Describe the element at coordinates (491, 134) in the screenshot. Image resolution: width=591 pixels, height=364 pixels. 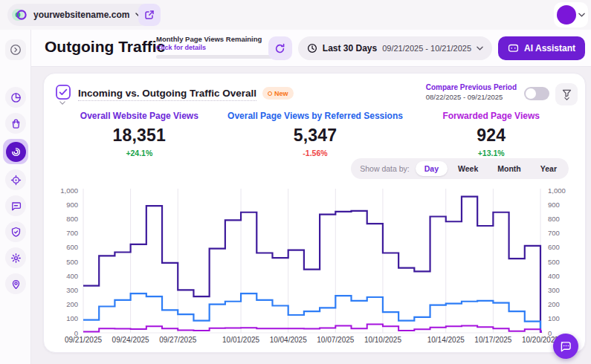
I see `metric-forwarded-page-views: Forwarded Page Views 924 +13.1%` at that location.